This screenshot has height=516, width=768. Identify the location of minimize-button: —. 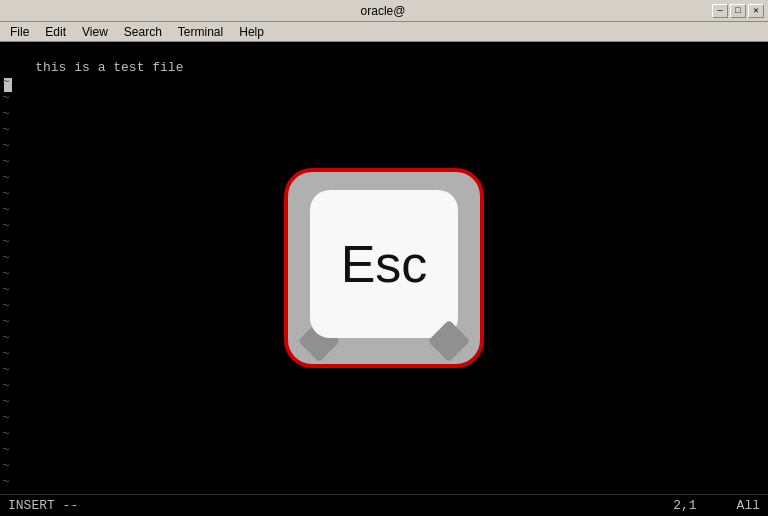
(720, 11).